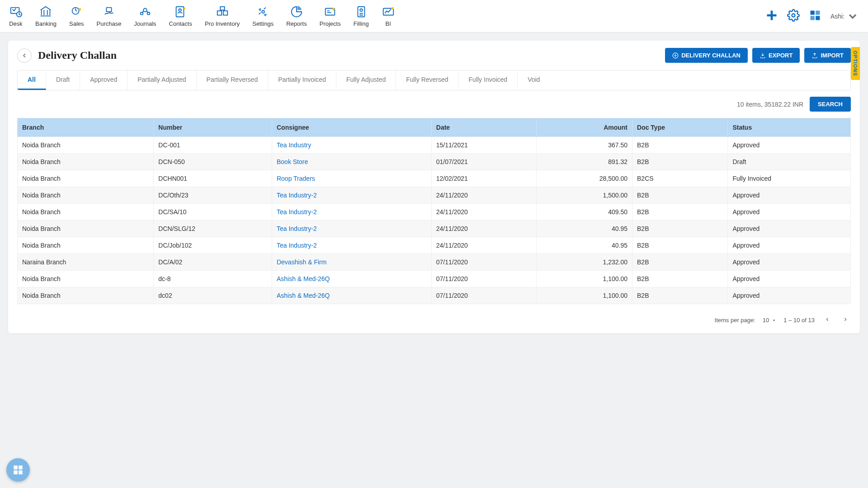 This screenshot has height=488, width=868. Describe the element at coordinates (837, 16) in the screenshot. I see `user-name: Ashi:` at that location.